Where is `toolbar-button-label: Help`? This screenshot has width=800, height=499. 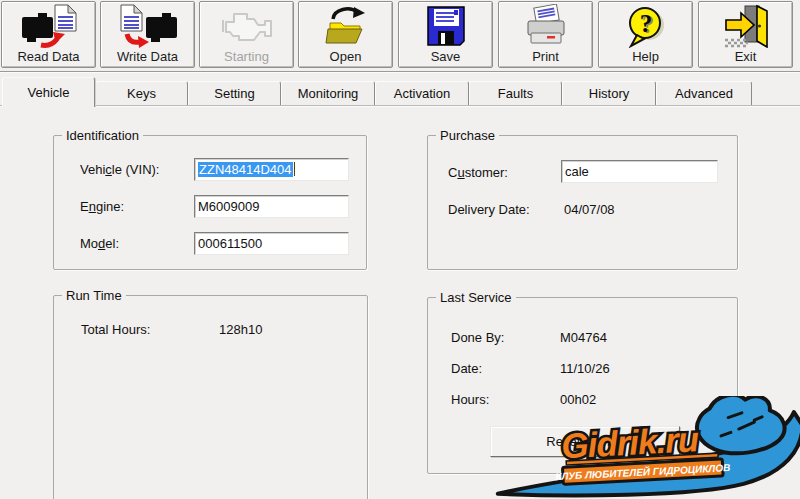 toolbar-button-label: Help is located at coordinates (646, 56).